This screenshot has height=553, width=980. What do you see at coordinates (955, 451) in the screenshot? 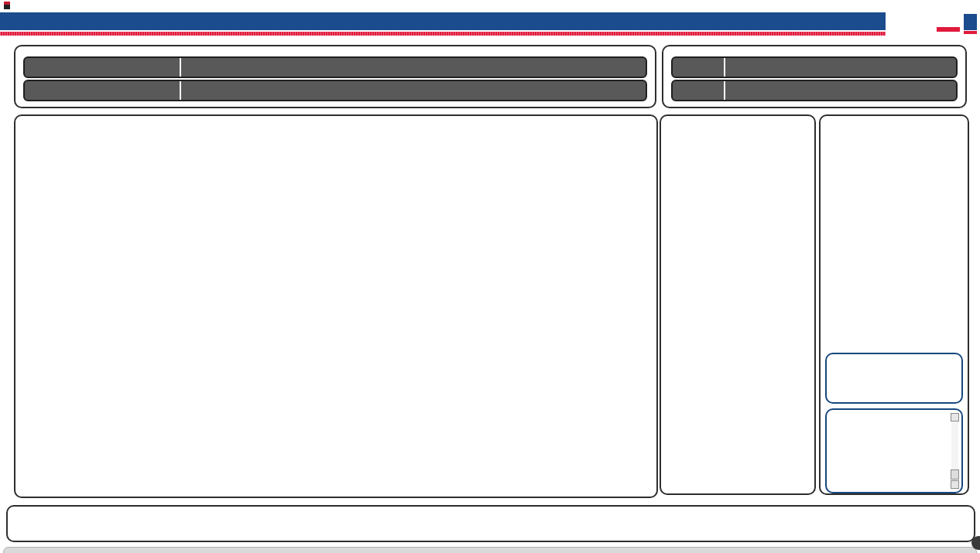
I see `log-scrollbar` at bounding box center [955, 451].